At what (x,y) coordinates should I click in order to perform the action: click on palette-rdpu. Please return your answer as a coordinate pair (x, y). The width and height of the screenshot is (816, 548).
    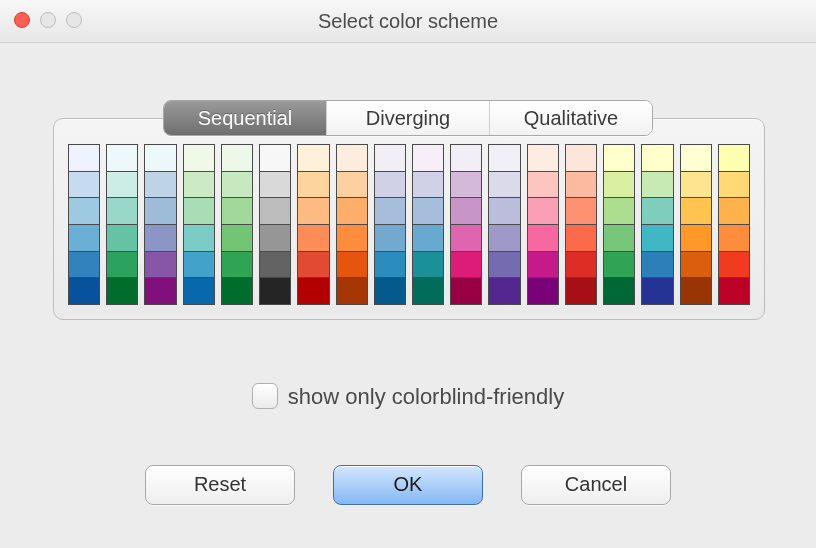
    Looking at the image, I should click on (543, 224).